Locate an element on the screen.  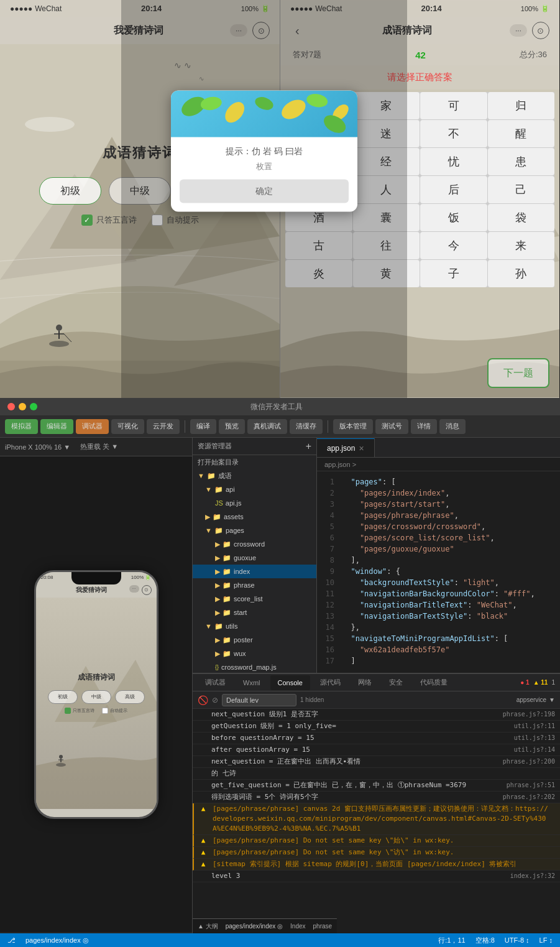
close-button is located at coordinates (11, 407).